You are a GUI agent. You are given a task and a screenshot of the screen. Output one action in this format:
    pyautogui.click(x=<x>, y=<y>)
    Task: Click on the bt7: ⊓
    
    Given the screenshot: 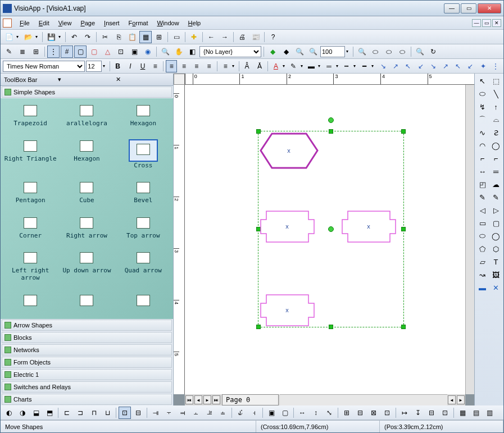 What is the action you would take?
    pyautogui.click(x=94, y=413)
    